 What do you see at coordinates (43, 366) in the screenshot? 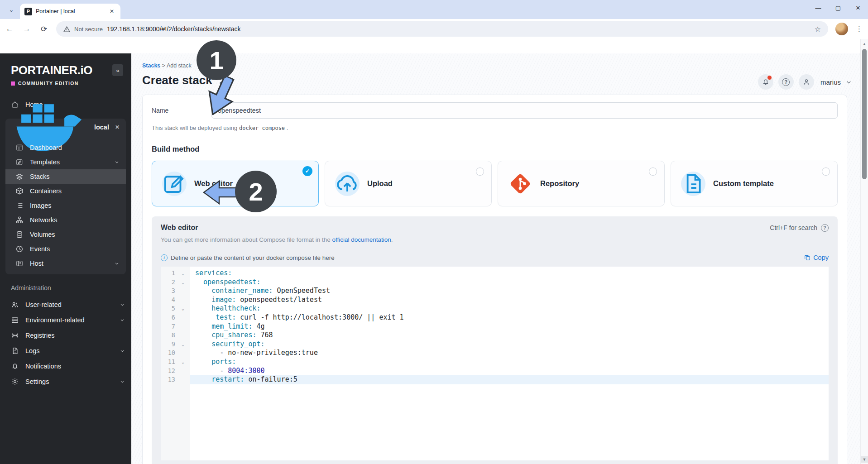
I see `sidebar-item-label: Notifications` at bounding box center [43, 366].